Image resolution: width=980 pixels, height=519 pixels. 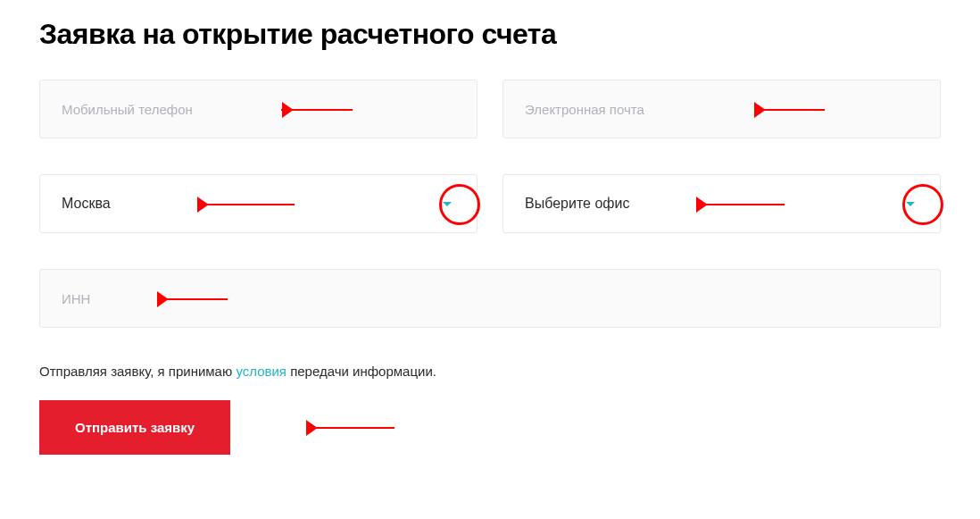 I want to click on city-select-value: Москва, so click(x=252, y=204).